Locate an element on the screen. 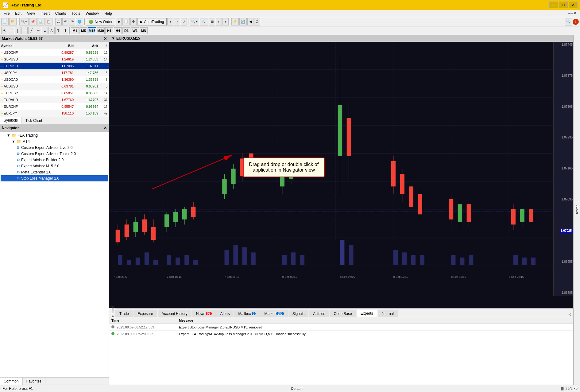  nav-custom-ea-tester: ⚙ Custom Expert Advisor Tester 2.0 is located at coordinates (54, 154).